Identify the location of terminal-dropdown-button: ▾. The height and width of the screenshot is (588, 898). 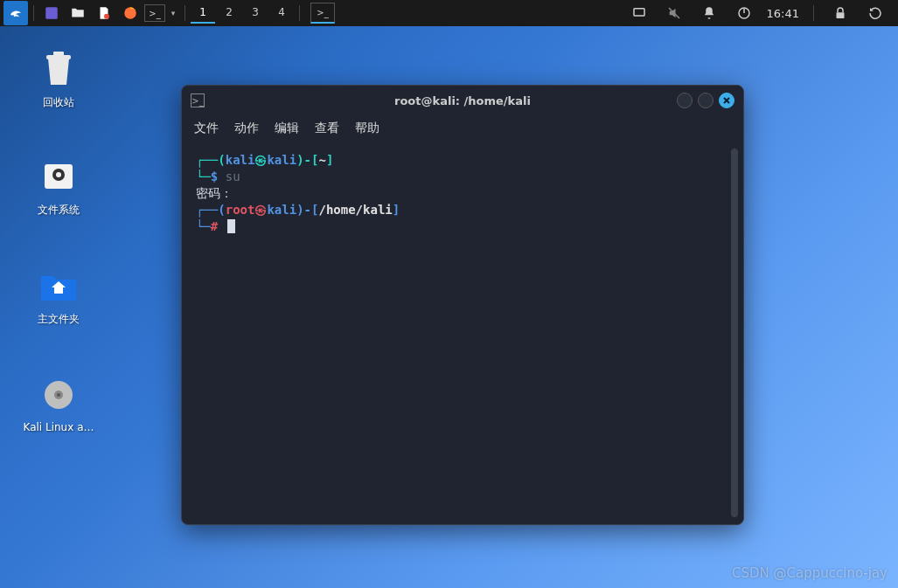
(173, 13).